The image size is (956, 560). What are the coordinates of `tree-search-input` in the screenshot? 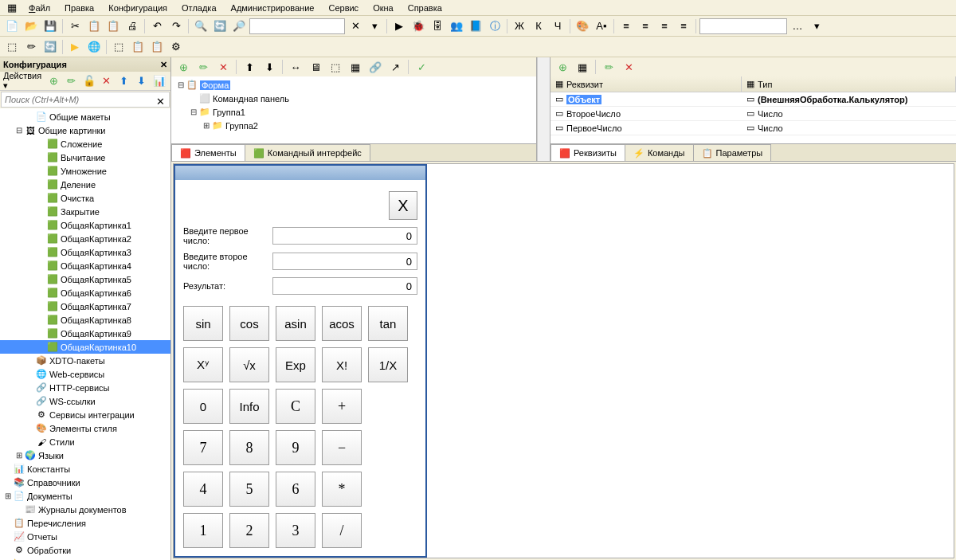 It's located at (76, 100).